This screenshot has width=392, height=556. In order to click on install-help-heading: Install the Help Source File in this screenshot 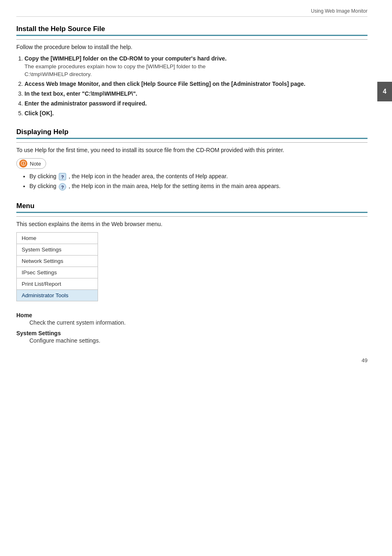, I will do `click(192, 30)`.